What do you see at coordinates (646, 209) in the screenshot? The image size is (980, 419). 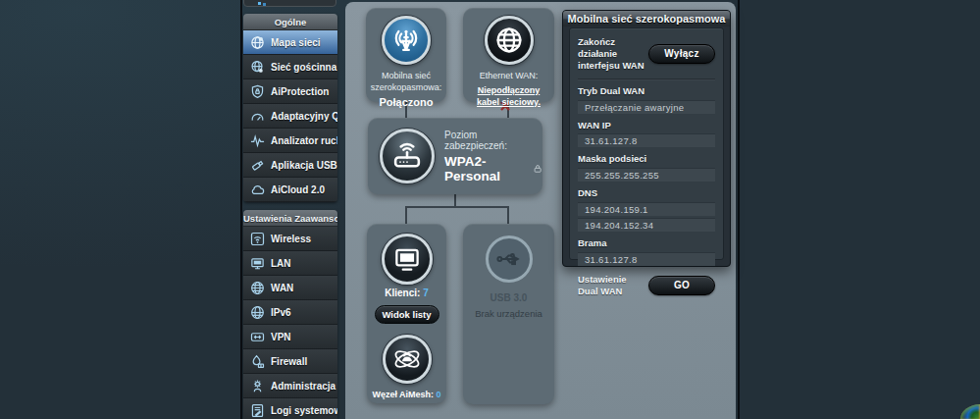 I see `panel-field-value: 194.204.159.1` at bounding box center [646, 209].